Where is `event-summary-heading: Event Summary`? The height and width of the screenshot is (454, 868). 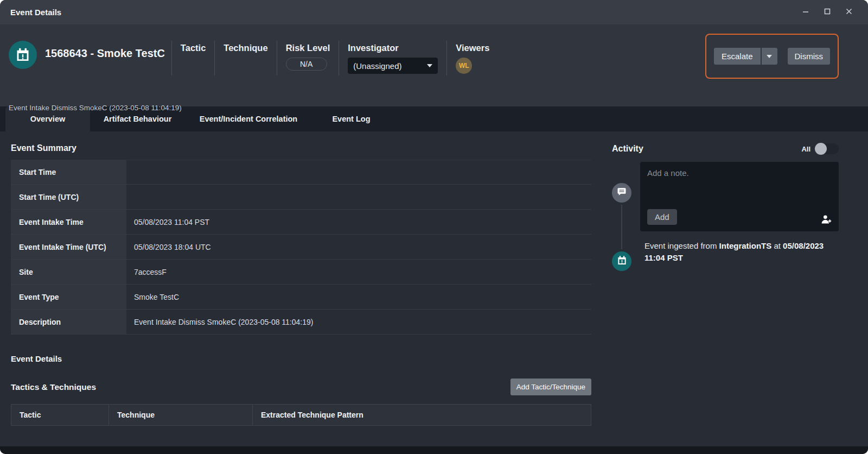
event-summary-heading: Event Summary is located at coordinates (301, 148).